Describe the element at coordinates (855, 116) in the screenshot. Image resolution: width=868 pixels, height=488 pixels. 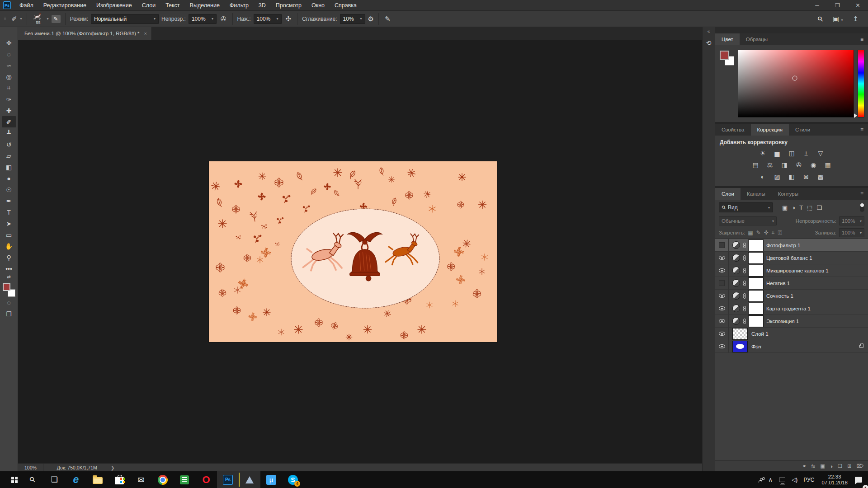
I see `hue-slider-arrow` at that location.